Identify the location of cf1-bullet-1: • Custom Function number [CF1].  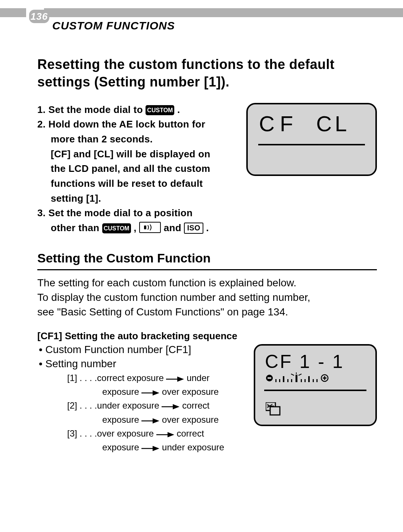
(142, 350).